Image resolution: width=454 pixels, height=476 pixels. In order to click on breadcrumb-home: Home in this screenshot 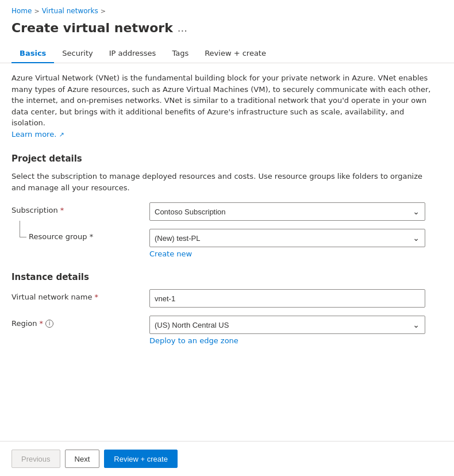, I will do `click(22, 11)`.